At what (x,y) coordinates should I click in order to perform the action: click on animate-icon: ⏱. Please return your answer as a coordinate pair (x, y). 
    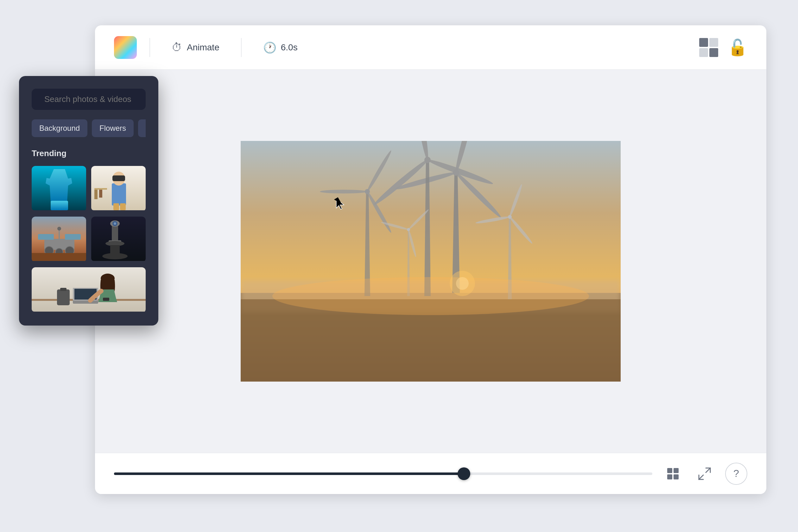
    Looking at the image, I should click on (177, 48).